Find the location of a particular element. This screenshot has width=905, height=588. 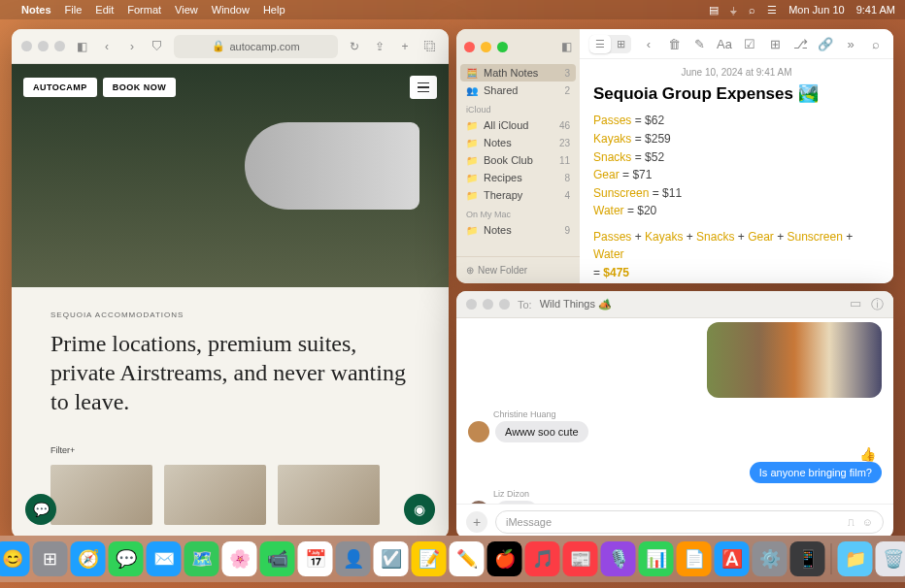

dock-calendar: 📅 is located at coordinates (316, 559).